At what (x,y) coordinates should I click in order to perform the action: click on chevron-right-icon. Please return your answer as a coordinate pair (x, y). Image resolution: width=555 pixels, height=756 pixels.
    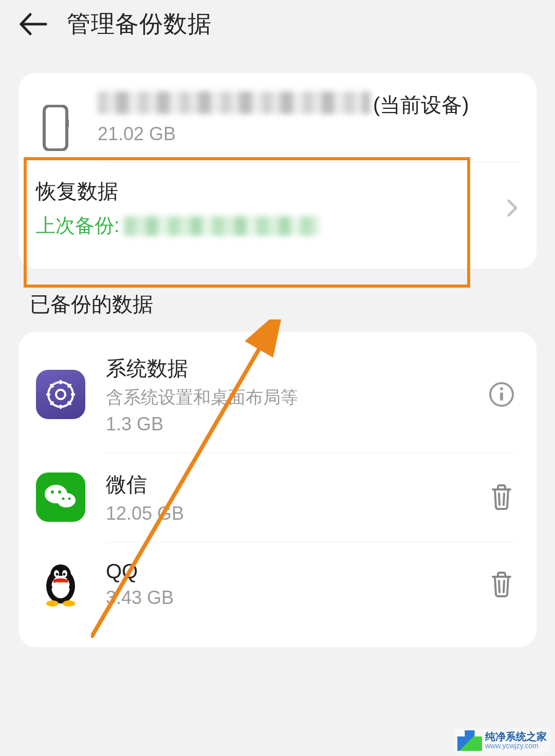
    Looking at the image, I should click on (512, 208).